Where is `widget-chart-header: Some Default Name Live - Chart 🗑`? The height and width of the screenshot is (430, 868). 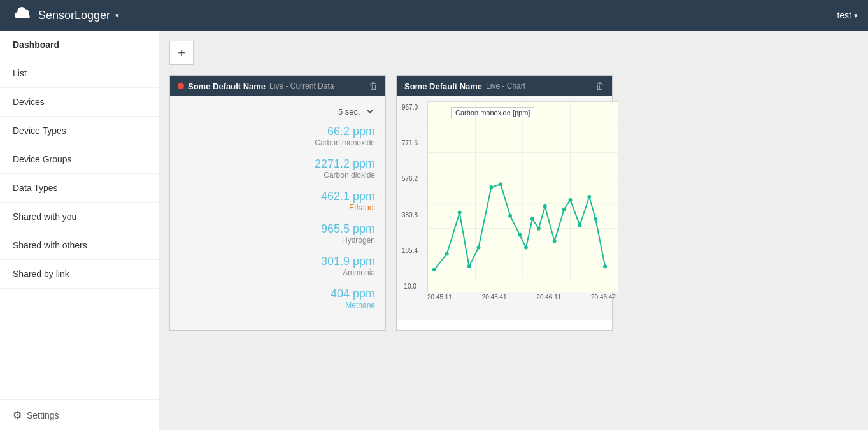 widget-chart-header: Some Default Name Live - Chart 🗑 is located at coordinates (504, 86).